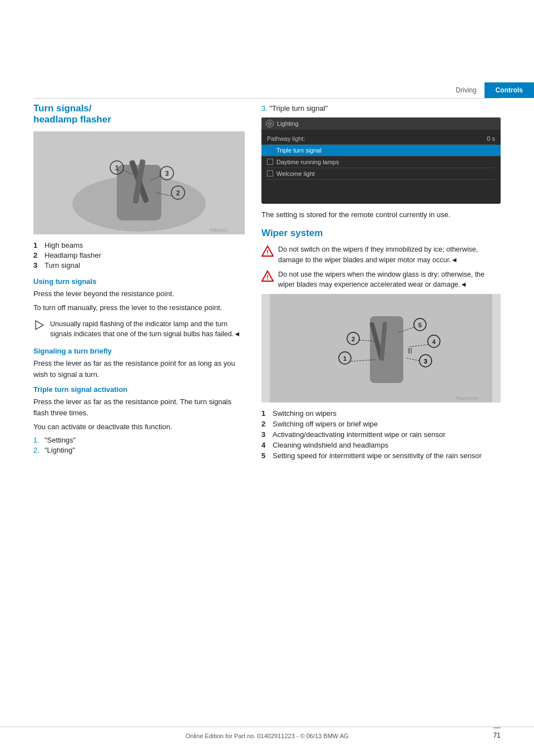 This screenshot has height=756, width=534. Describe the element at coordinates (268, 276) in the screenshot. I see `warning-icon-2: !` at that location.